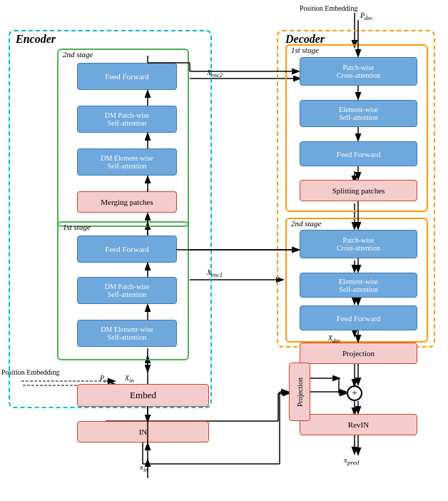  What do you see at coordinates (358, 71) in the screenshot?
I see `decoder-patch-cross1: Patch-wiseCross-attention` at bounding box center [358, 71].